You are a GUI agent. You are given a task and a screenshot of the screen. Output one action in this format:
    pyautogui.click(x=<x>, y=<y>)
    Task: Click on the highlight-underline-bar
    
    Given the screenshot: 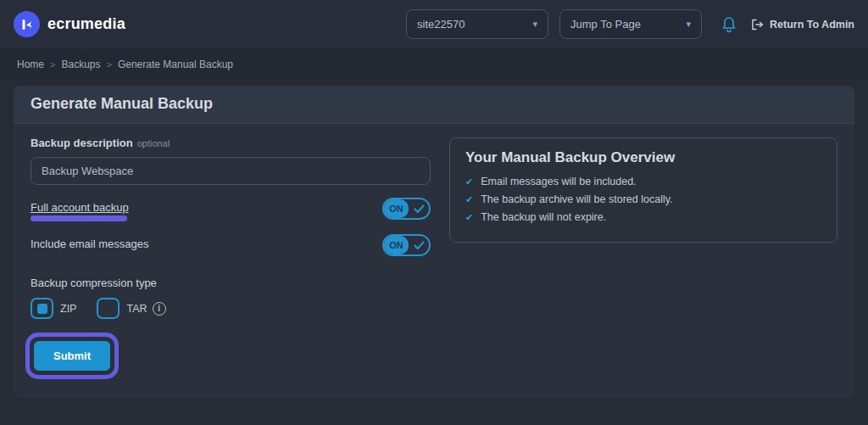 What is the action you would take?
    pyautogui.click(x=79, y=219)
    